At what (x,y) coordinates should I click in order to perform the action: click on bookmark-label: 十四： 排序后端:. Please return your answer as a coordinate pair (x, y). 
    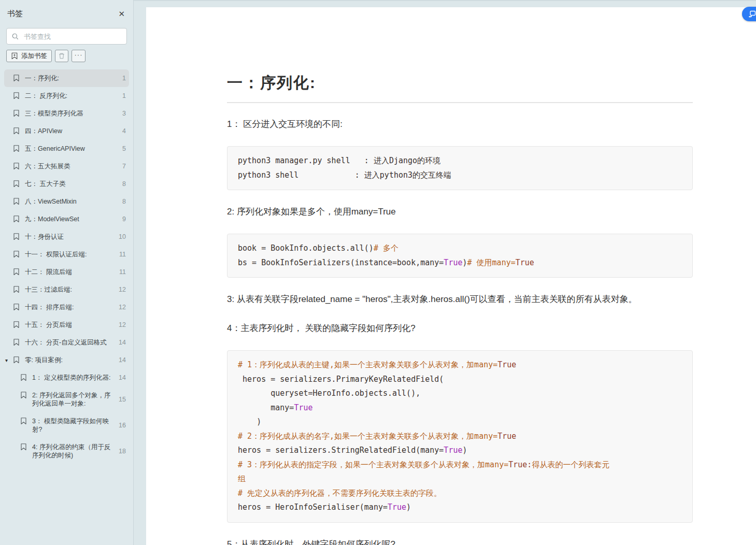
    Looking at the image, I should click on (68, 307).